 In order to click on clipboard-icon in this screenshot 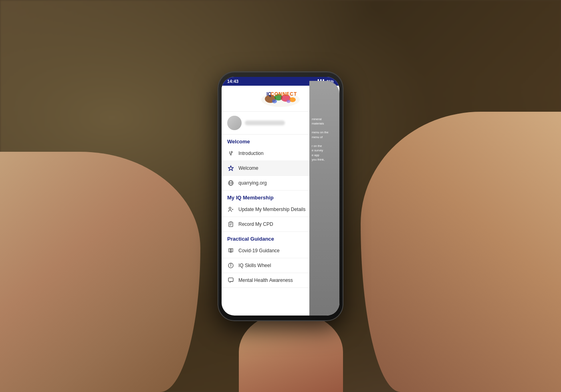, I will do `click(231, 224)`.